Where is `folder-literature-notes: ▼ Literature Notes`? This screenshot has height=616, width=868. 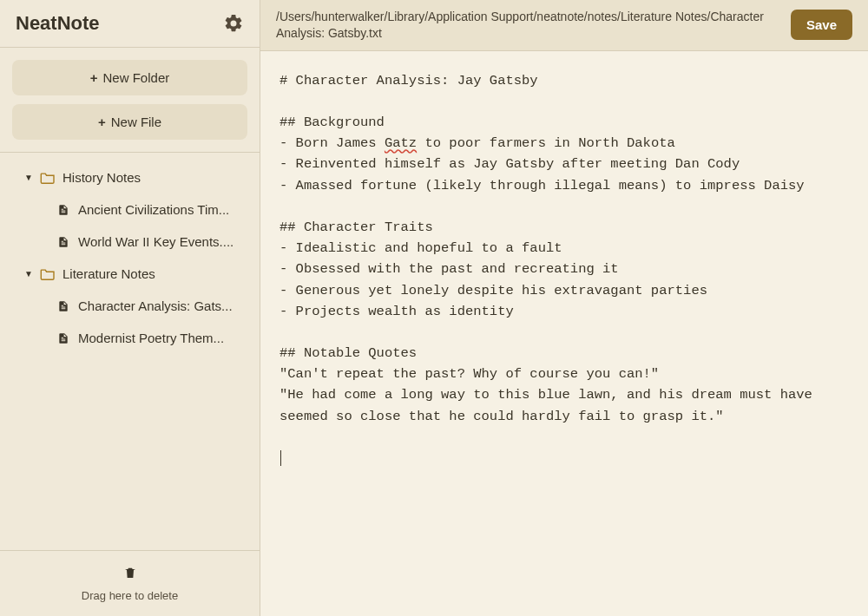
folder-literature-notes: ▼ Literature Notes is located at coordinates (130, 274).